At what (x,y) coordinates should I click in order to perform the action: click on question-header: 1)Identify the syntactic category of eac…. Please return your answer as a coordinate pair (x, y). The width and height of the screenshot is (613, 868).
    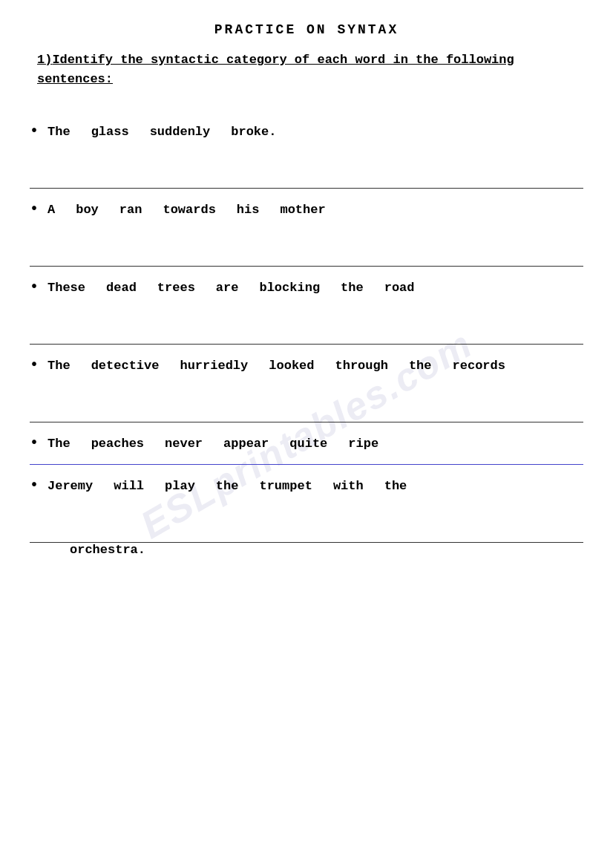
    Looking at the image, I should click on (306, 70).